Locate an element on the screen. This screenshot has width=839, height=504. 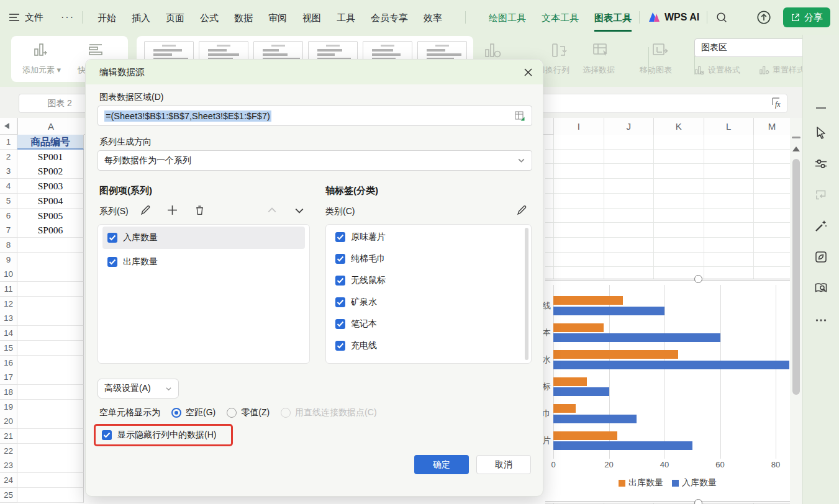
close-icon is located at coordinates (528, 72).